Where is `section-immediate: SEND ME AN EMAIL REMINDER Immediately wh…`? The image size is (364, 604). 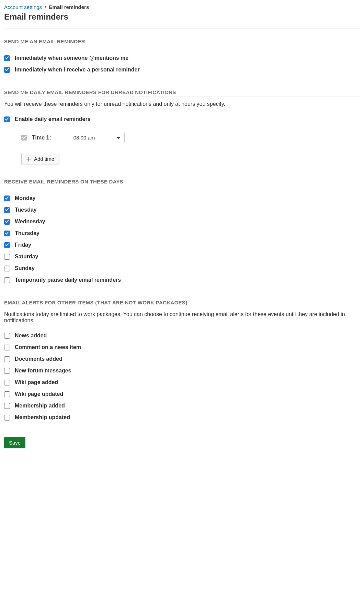 section-immediate: SEND ME AN EMAIL REMINDER Immediately wh… is located at coordinates (182, 57).